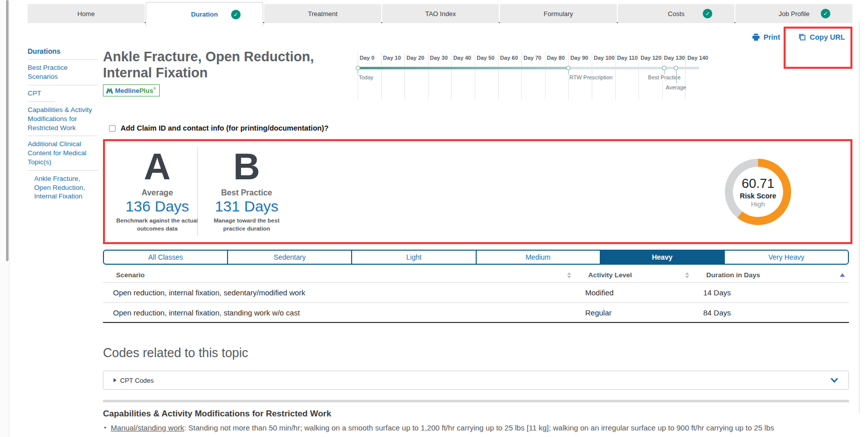 The image size is (868, 437). What do you see at coordinates (771, 292) in the screenshot?
I see `cell-duration: 14 Days` at bounding box center [771, 292].